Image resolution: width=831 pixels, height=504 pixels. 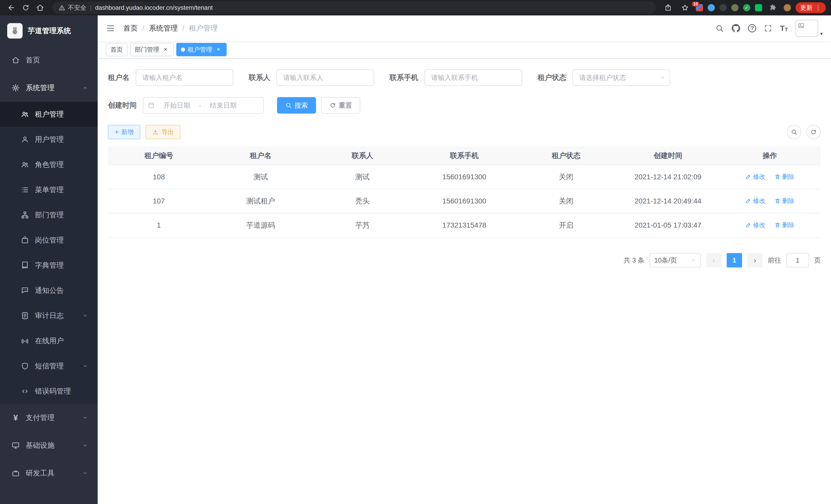 What do you see at coordinates (26, 8) in the screenshot?
I see `browser-reload-button` at bounding box center [26, 8].